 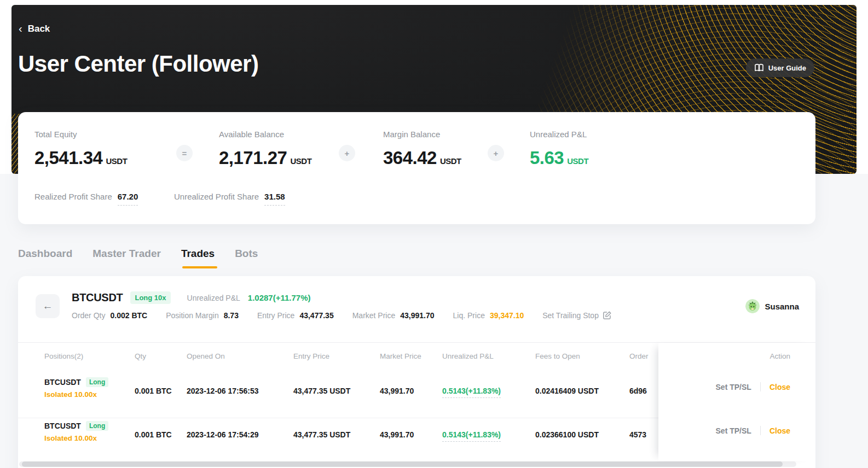 I want to click on edit-icon, so click(x=607, y=315).